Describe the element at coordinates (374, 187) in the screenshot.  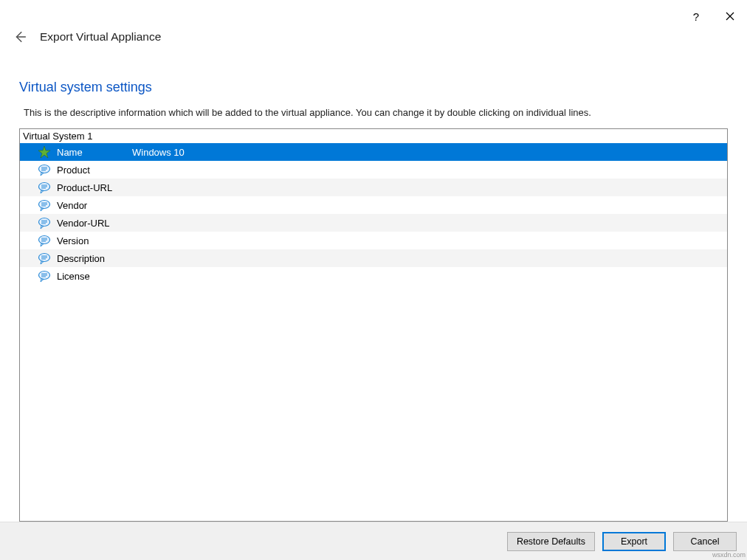
I see `table-row: Product-URL` at that location.